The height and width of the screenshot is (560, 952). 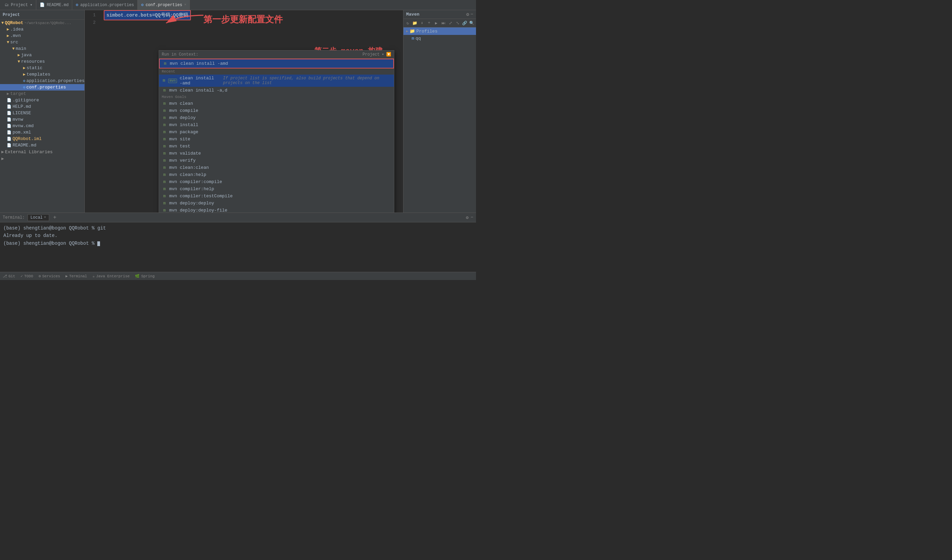 I want to click on sidebar: Project ▼ QQRobot ~/workspace/QQRobc... …, so click(x=42, y=111).